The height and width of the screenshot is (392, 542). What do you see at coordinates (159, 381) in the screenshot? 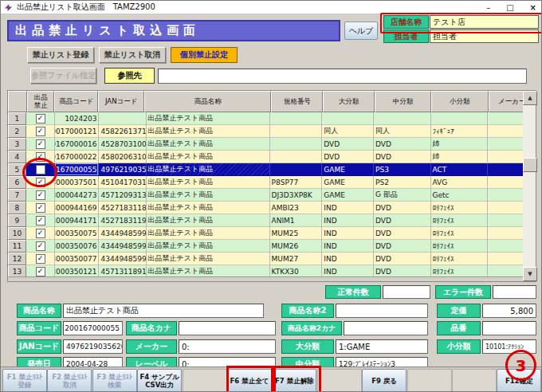
I see `fkey-f4-button: F4 サンプル CSV出力` at bounding box center [159, 381].